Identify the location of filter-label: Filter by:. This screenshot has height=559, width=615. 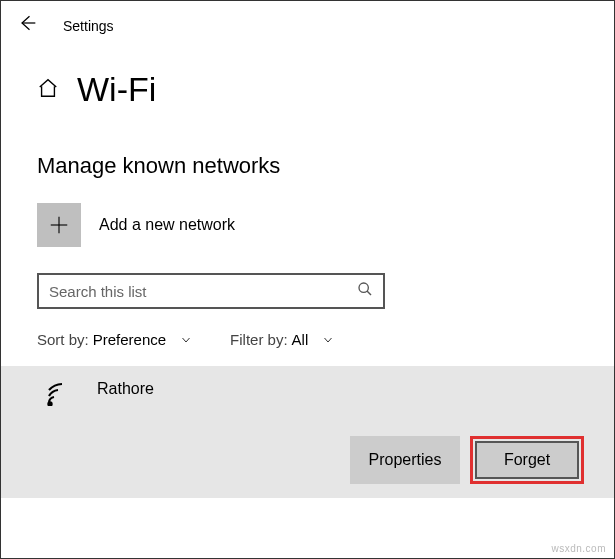
(259, 340).